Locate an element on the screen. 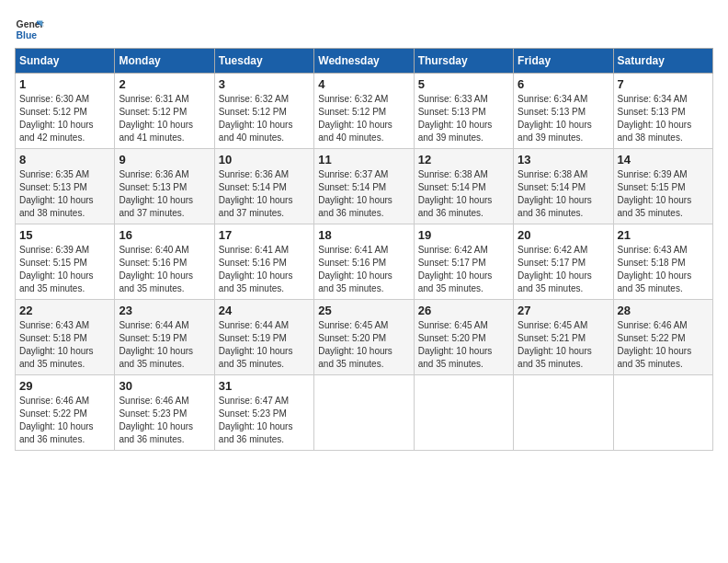 Image resolution: width=728 pixels, height=563 pixels. daylight-label: Daylight: 10 hours and 37 minutes. is located at coordinates (156, 206).